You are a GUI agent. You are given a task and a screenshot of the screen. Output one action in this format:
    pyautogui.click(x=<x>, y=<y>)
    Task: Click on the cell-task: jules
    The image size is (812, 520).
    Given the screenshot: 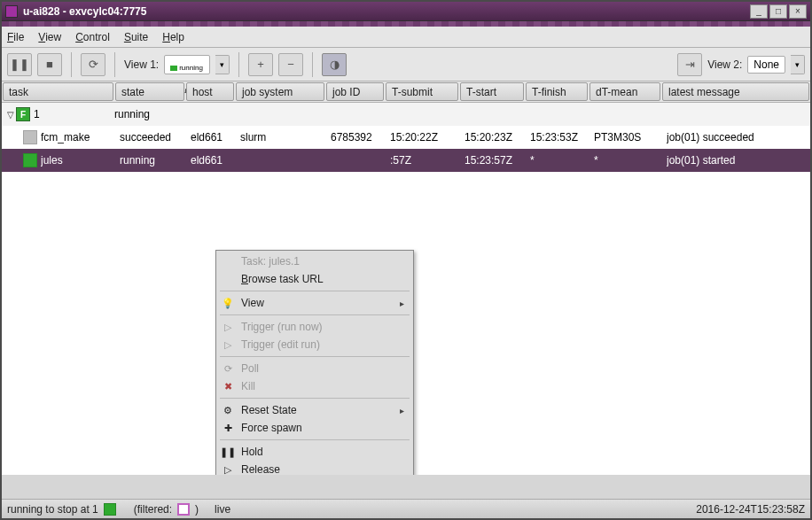 What is the action you would take?
    pyautogui.click(x=80, y=160)
    